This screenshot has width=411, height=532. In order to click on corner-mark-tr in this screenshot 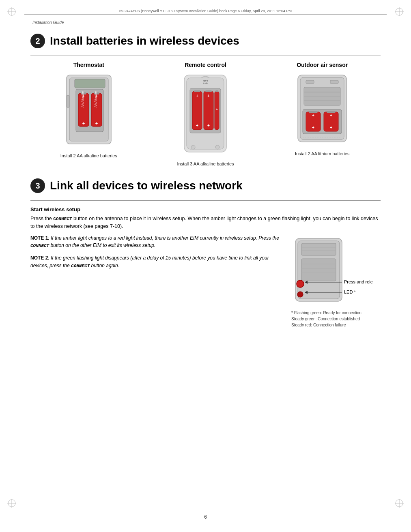, I will do `click(399, 12)`.